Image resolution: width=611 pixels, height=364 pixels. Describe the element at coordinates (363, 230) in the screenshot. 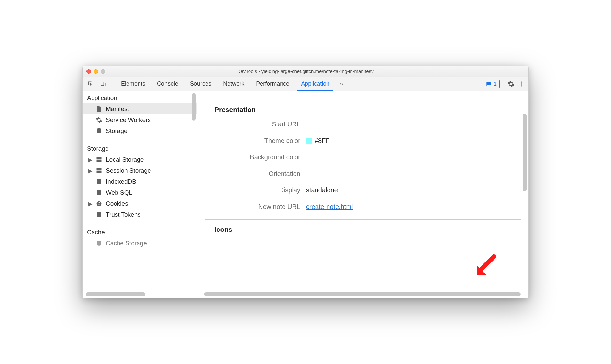

I see `section-heading-icons: Icons` at that location.